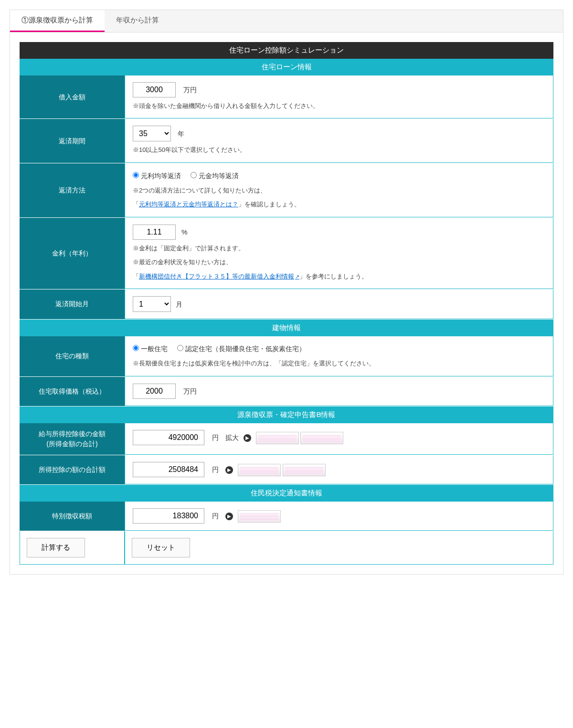  I want to click on loan-rate-link: 新機構団信付き【フラット３５】等の最新借入金利情報, so click(219, 276).